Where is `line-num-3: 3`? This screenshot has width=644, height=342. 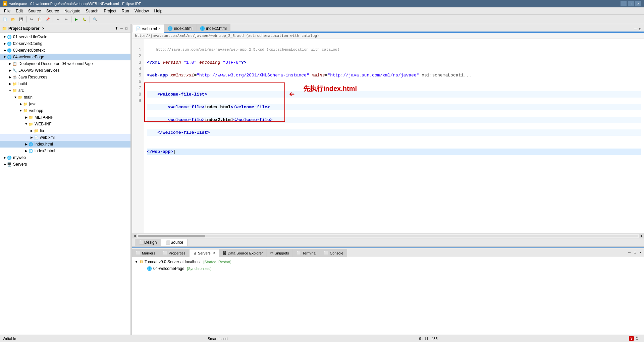
line-num-3: 3 is located at coordinates (138, 62).